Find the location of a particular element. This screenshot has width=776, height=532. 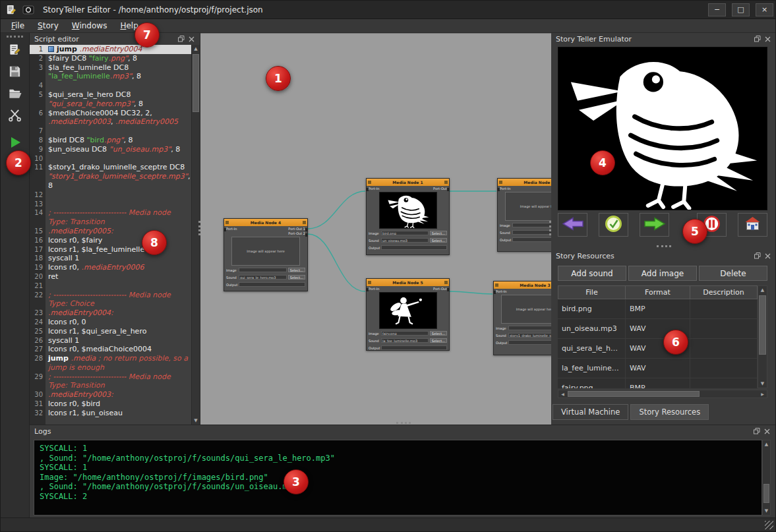

back-button is located at coordinates (572, 225).